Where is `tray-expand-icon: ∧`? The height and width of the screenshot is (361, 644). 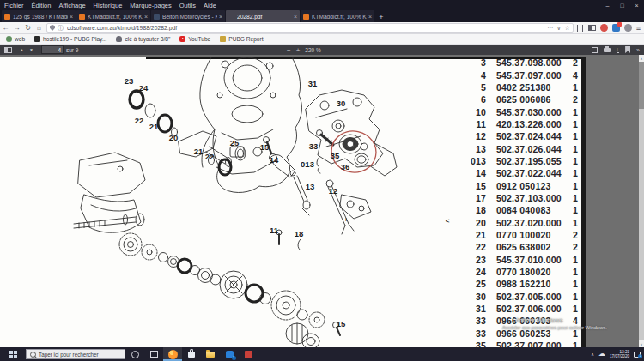 tray-expand-icon: ∧ is located at coordinates (592, 354).